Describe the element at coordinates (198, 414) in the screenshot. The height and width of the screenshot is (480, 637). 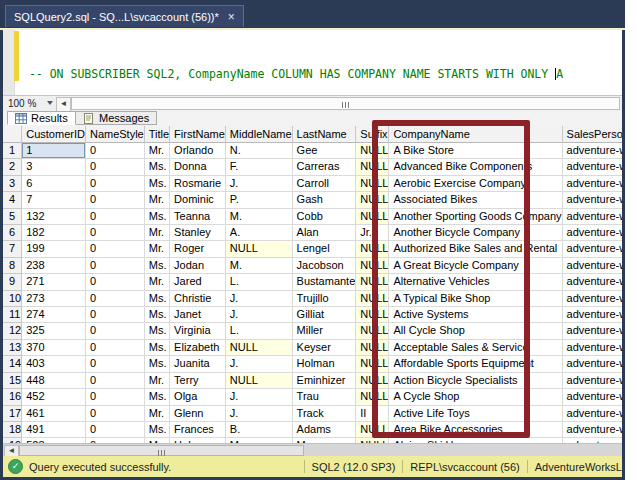
I see `cell-firstname: Glenn` at that location.